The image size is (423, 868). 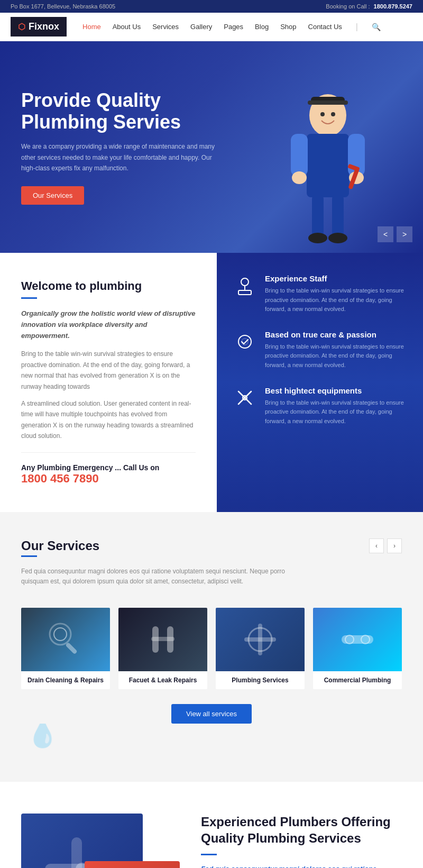 What do you see at coordinates (385, 234) in the screenshot?
I see `hero-prev-button: <` at bounding box center [385, 234].